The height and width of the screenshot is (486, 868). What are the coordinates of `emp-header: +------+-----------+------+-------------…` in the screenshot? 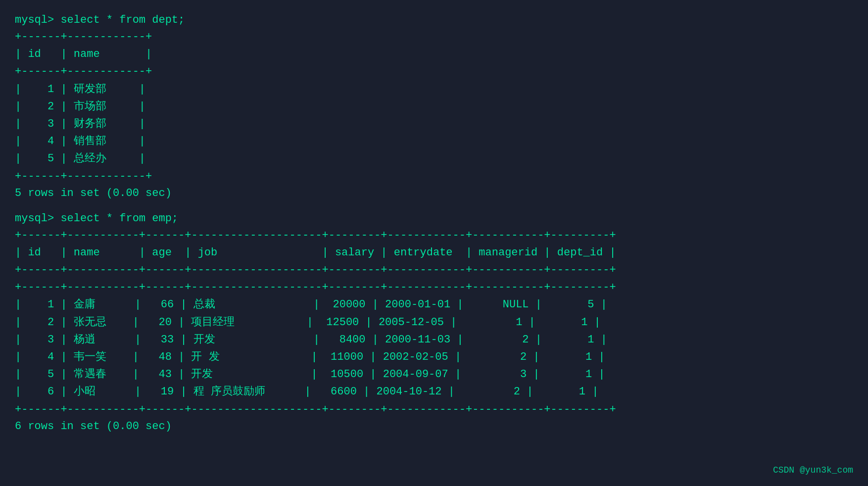 It's located at (434, 253).